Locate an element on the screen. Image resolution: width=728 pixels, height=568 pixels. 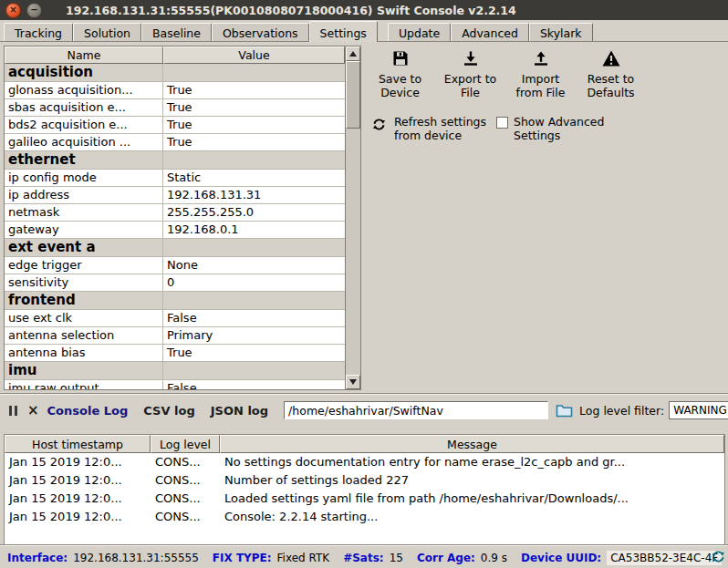
status-label: Device UUID: is located at coordinates (561, 558).